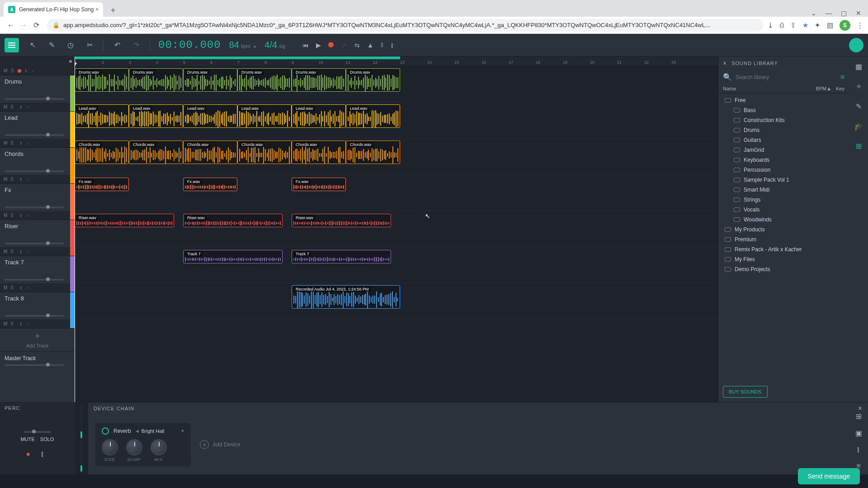 This screenshot has height=488, width=868. I want to click on forward-icon: →, so click(24, 25).